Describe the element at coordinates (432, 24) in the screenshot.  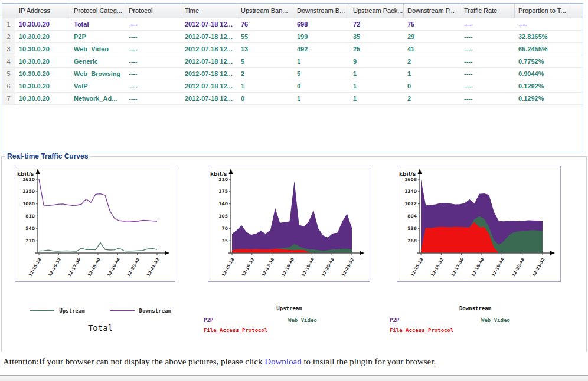
I see `cell-down_pkt: 75` at that location.